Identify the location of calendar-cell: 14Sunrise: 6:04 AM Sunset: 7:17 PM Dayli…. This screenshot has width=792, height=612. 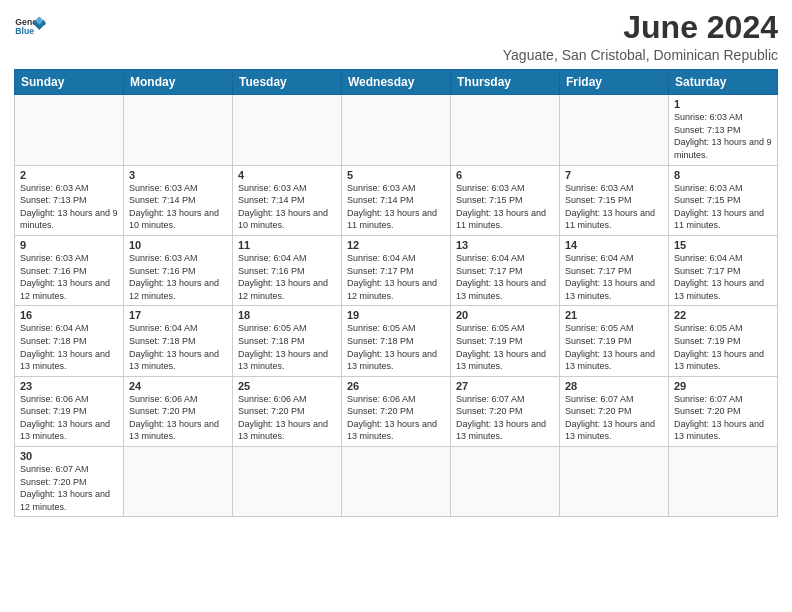
(614, 270).